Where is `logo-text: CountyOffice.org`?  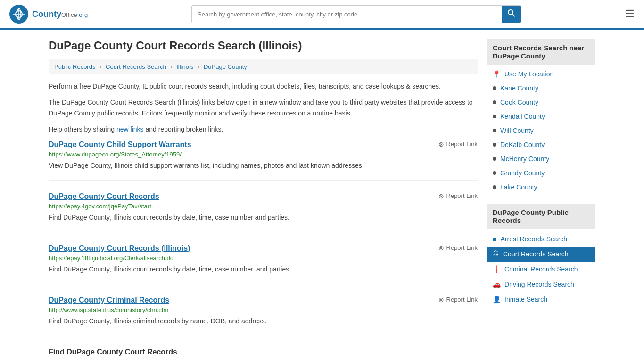 logo-text: CountyOffice.org is located at coordinates (60, 14).